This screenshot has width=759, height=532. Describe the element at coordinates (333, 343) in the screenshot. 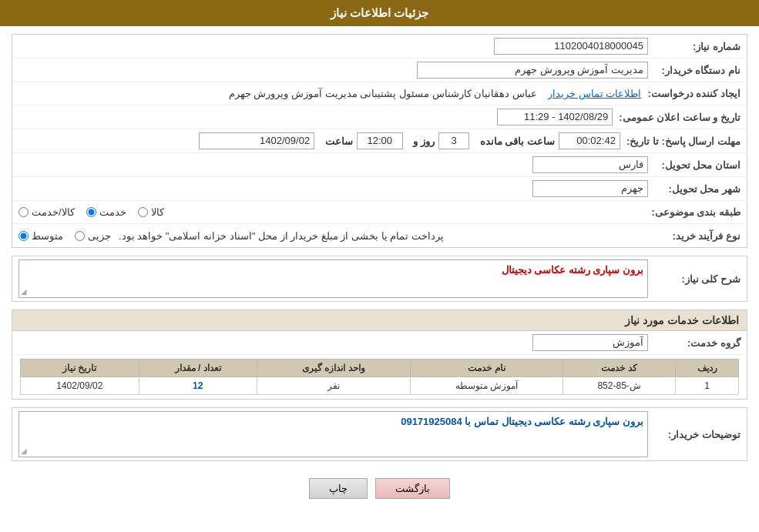

I see `service-group-value-cell: آموزش` at that location.